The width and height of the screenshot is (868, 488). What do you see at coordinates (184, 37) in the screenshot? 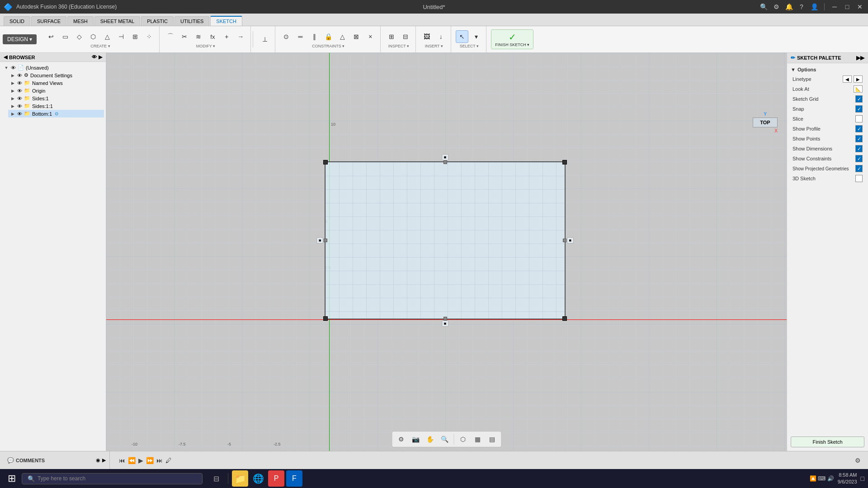
I see `trim-tool: ✂` at bounding box center [184, 37].